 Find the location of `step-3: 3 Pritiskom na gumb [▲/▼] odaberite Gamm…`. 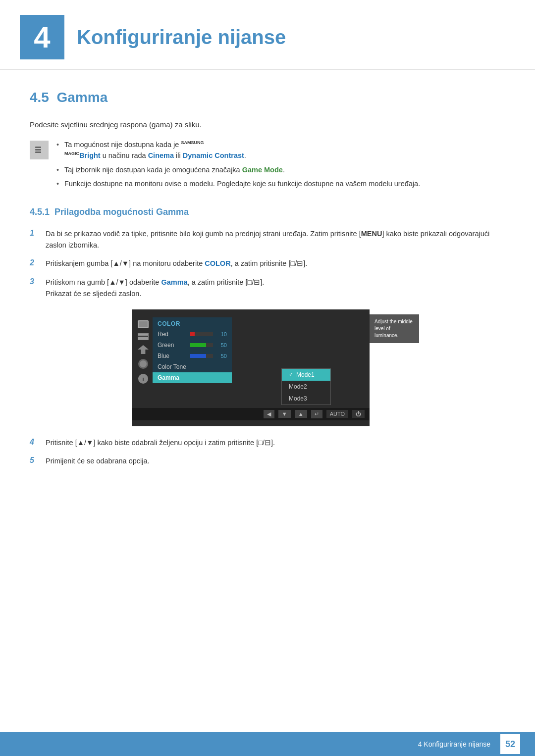

step-3: 3 Pritiskom na gumb [▲/▼] odaberite Gamm… is located at coordinates (268, 288).